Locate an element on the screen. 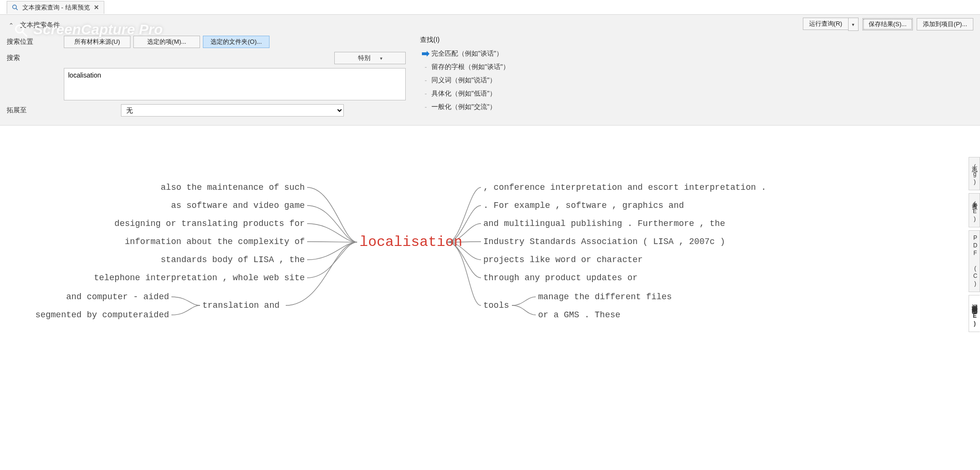 This screenshot has width=980, height=470. side-tab-summary: 汇总(g) is located at coordinates (974, 174).